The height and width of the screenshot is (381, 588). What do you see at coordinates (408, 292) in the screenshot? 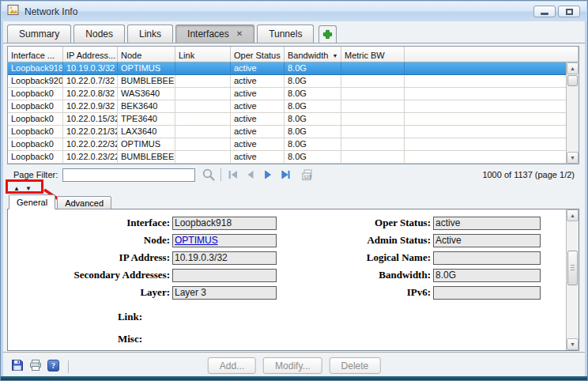
I see `field-row: IPv6:` at bounding box center [408, 292].